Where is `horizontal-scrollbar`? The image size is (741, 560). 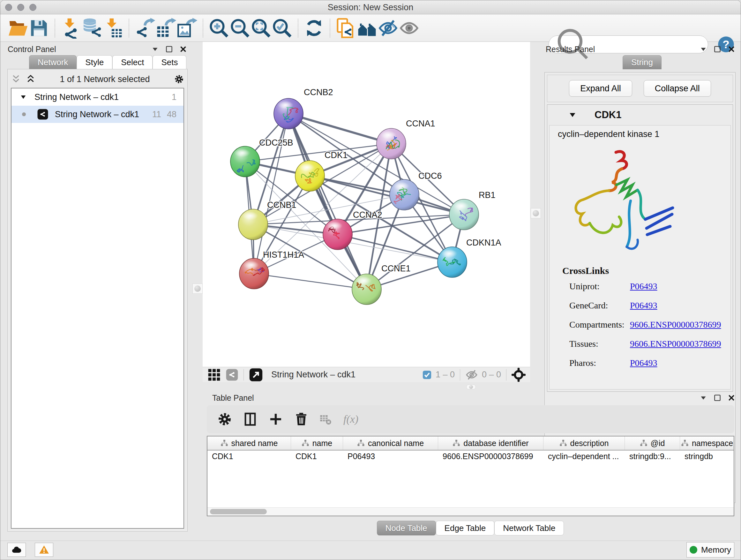 horizontal-scrollbar is located at coordinates (470, 511).